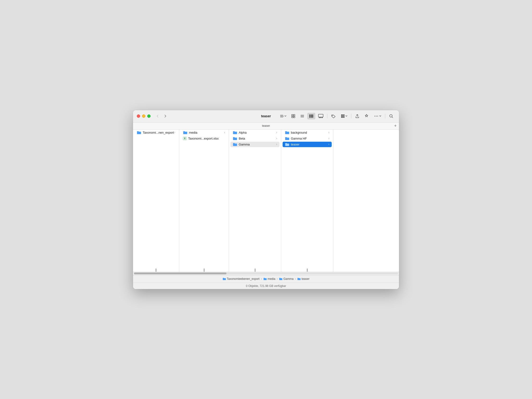 This screenshot has width=532, height=399. I want to click on breadcrumb-bar: Taxonomieebenen_export › media › Gamma ›, so click(266, 279).